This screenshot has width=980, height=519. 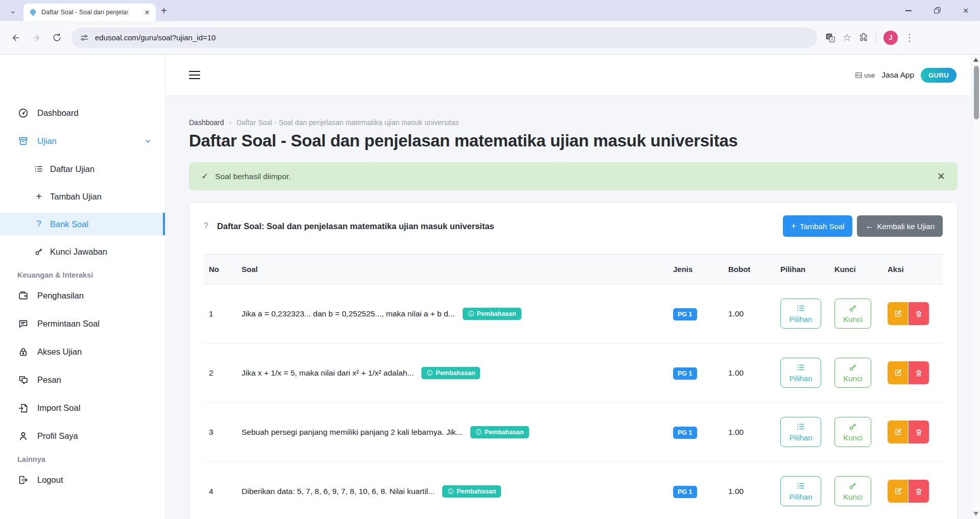 What do you see at coordinates (802, 269) in the screenshot?
I see `col-header-pilihan: Pilihan` at bounding box center [802, 269].